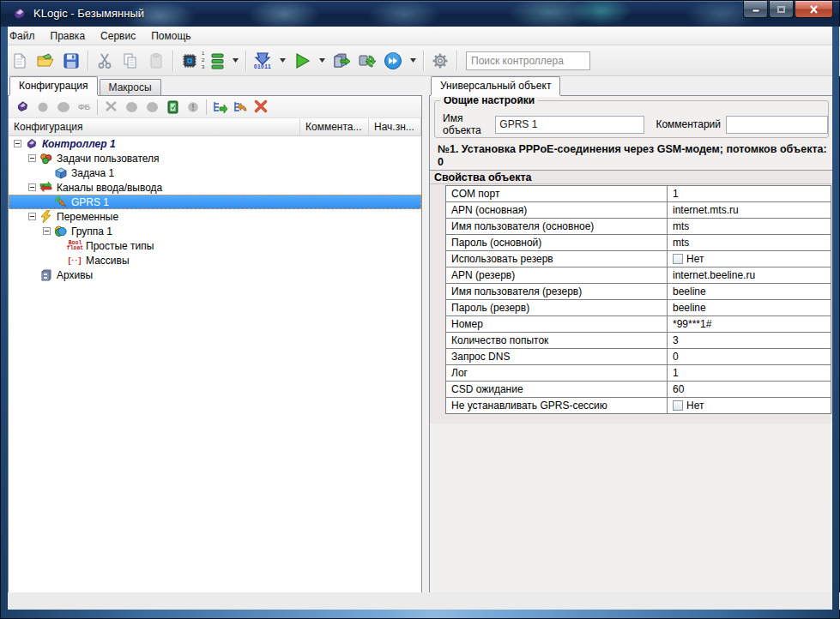 The image size is (840, 619). Describe the element at coordinates (4, 319) in the screenshot. I see `window-border-left` at that location.